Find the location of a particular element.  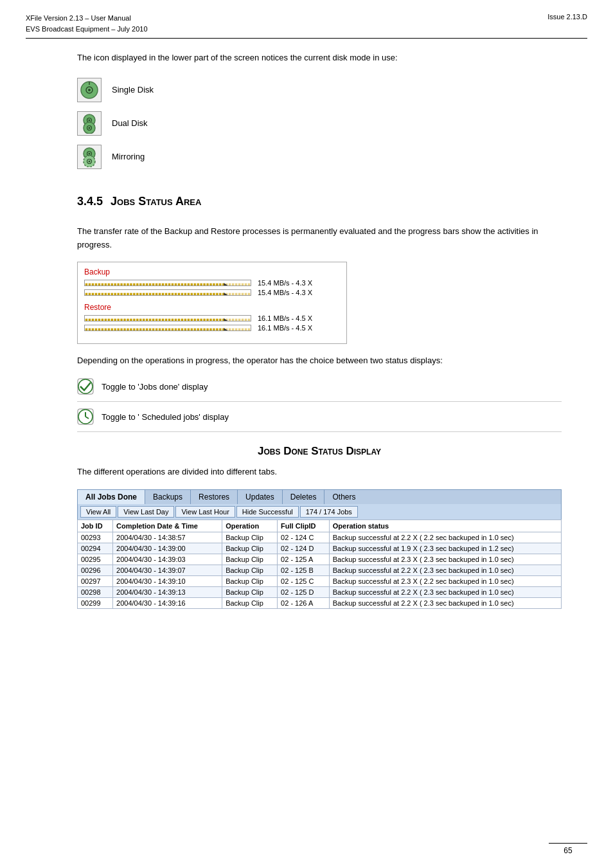

table-cell: 00293 is located at coordinates (95, 538).